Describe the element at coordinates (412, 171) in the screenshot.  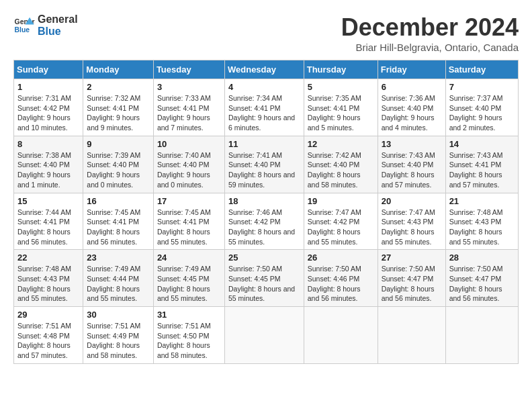
I see `day-info: Sunrise: 7:43 AM Sunset: 4:40 PM Dayligh…` at that location.